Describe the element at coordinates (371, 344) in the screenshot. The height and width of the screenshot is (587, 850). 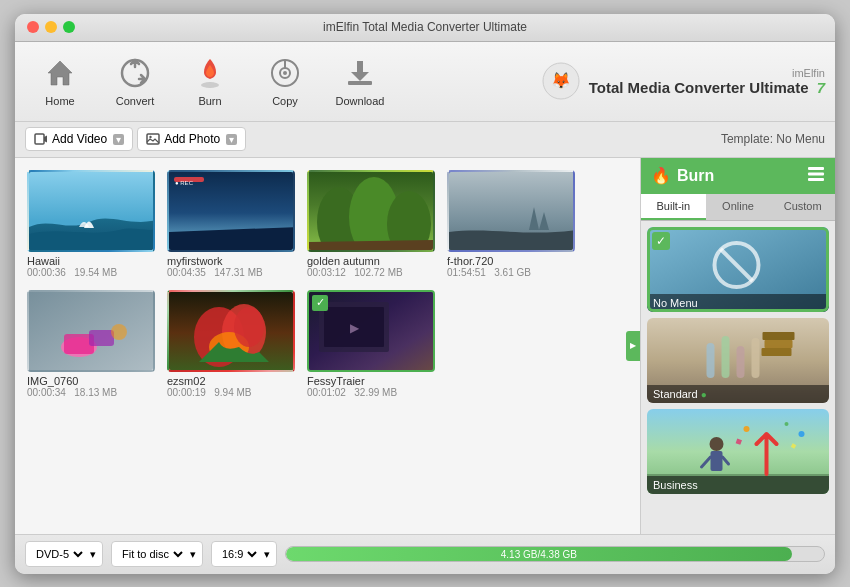
I see `media-item-fessytraier: ✓` at that location.